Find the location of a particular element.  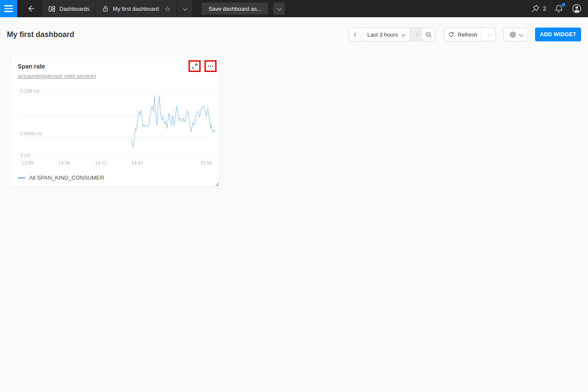

timeframe-back-button is located at coordinates (356, 34).